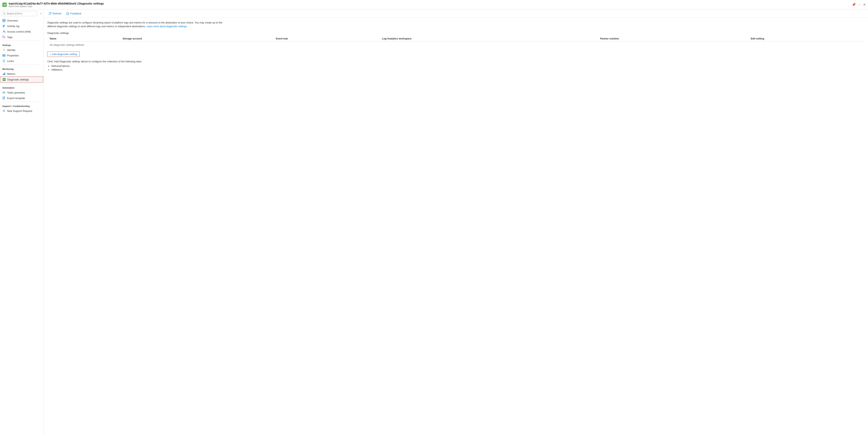 This screenshot has width=868, height=435. I want to click on list-item-all-metrics: AllMetrics, so click(458, 70).